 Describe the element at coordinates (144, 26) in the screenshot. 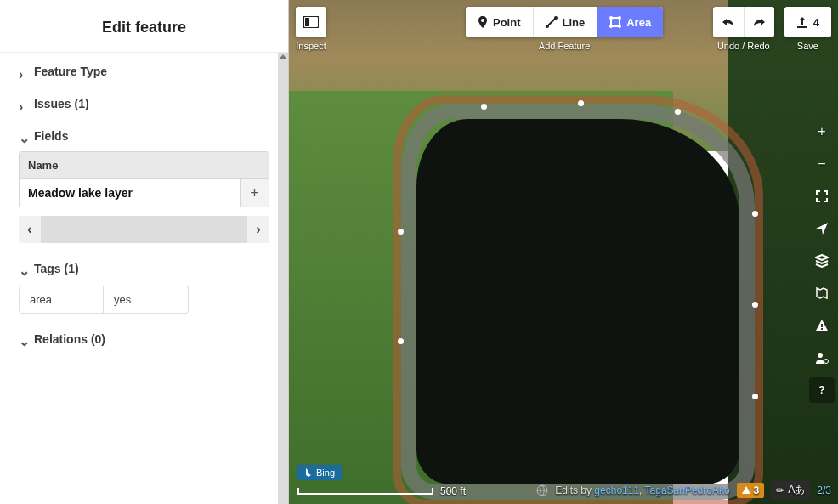

I see `sidebar-title: Edit feature` at that location.